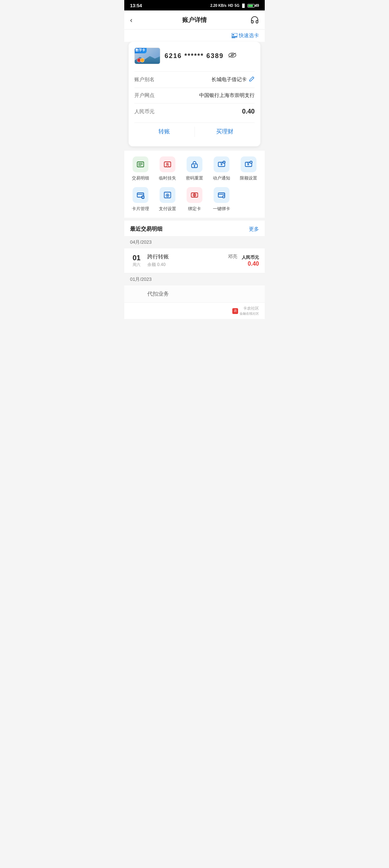 The height and width of the screenshot is (868, 389). I want to click on tx-balance-1: 余额 0.40, so click(192, 265).